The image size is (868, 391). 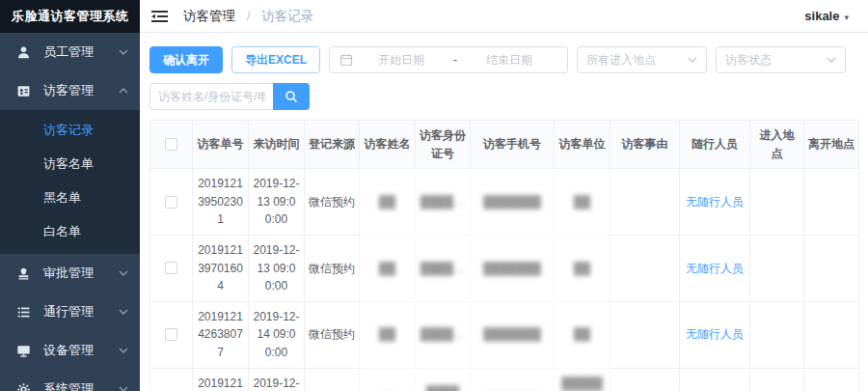 I want to click on sidebar-item-visitor-list: 访客名单, so click(x=69, y=164).